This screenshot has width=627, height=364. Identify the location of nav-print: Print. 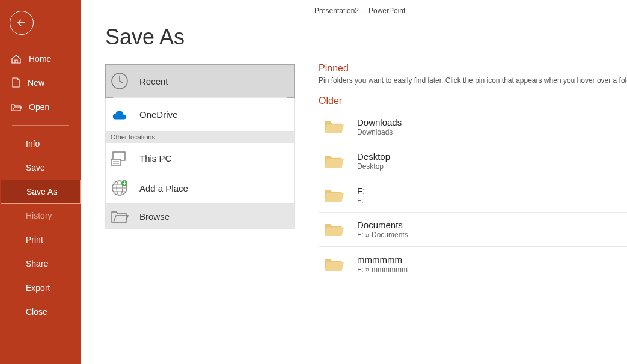
(41, 240).